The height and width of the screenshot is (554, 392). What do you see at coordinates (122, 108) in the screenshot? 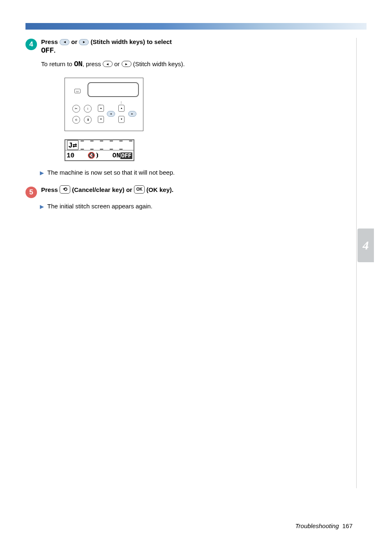
I see `panel-up2-icon: ▴` at bounding box center [122, 108].